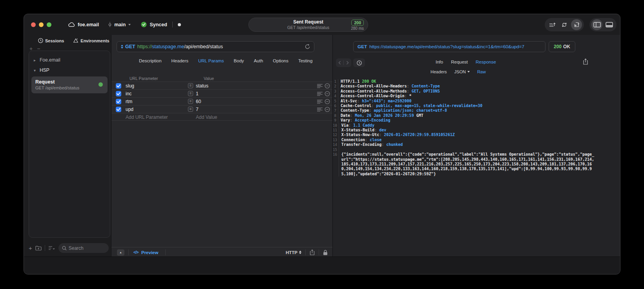  What do you see at coordinates (259, 61) in the screenshot?
I see `request-tab-auth: Auth` at bounding box center [259, 61].